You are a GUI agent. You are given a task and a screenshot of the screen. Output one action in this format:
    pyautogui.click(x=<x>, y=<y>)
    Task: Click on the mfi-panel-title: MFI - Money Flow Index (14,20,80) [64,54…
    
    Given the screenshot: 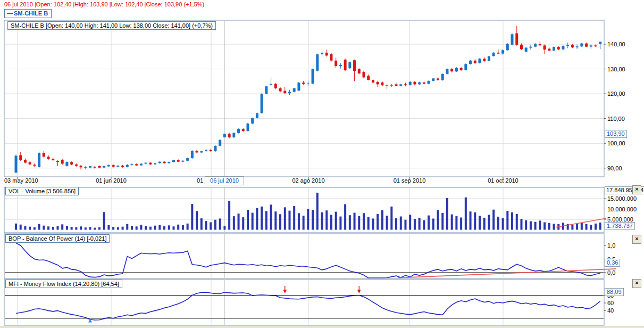 What is the action you would take?
    pyautogui.click(x=64, y=284)
    